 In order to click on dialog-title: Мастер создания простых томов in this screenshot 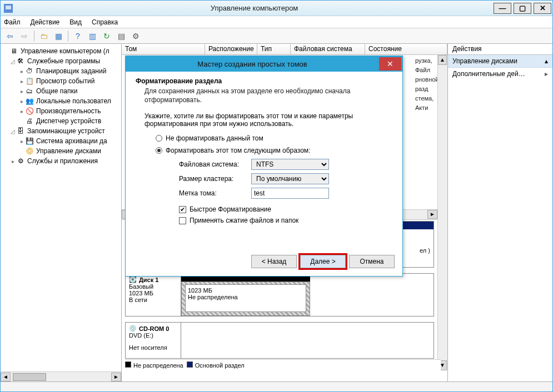, I will do `click(252, 64)`.